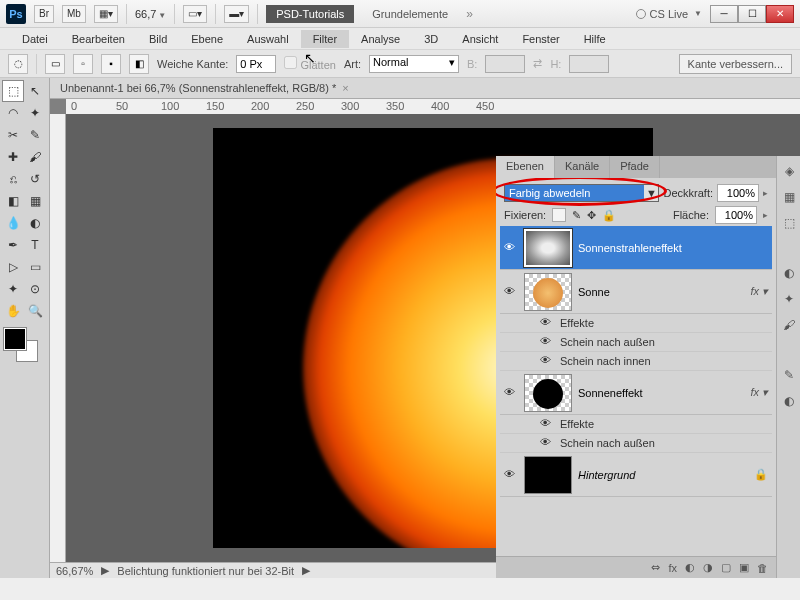 The image size is (800, 600). What do you see at coordinates (636, 362) in the screenshot?
I see `layer-effect-item: 👁Schein nach innen` at bounding box center [636, 362].